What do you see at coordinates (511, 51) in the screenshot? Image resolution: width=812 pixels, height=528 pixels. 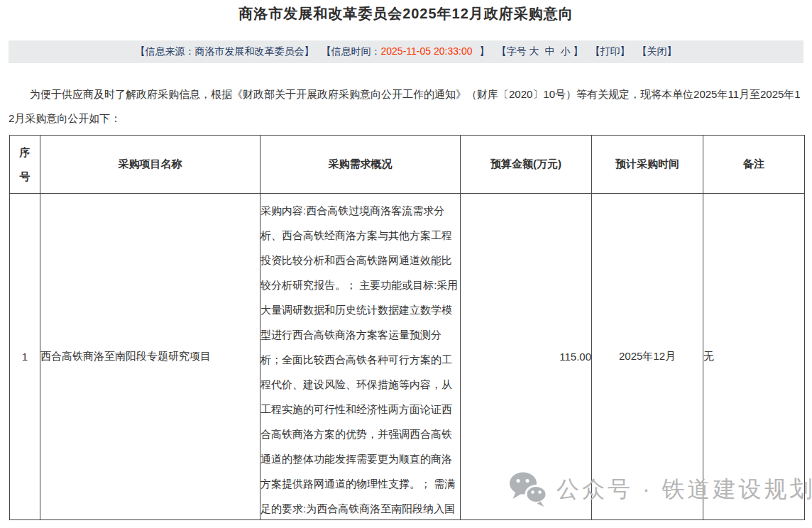 I see `font-size-label: 【字号` at bounding box center [511, 51].